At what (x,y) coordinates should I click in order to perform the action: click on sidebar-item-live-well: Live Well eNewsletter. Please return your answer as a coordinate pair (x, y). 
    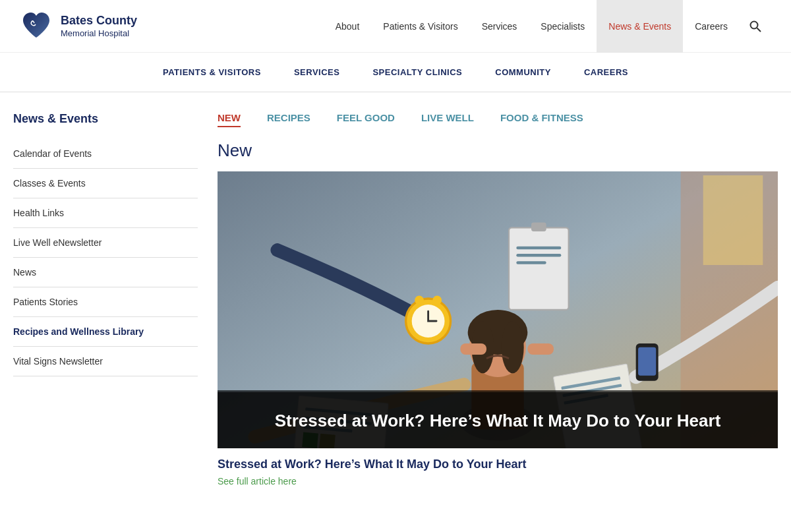
    Looking at the image, I should click on (105, 243).